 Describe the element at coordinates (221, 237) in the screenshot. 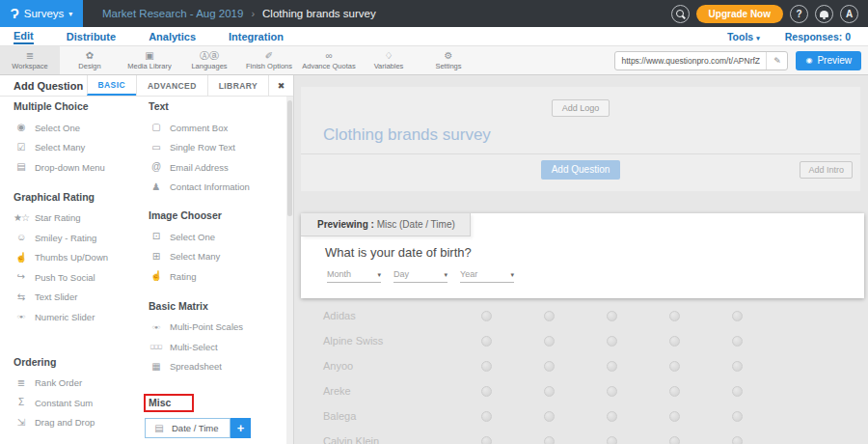

I see `qtype-select-one: ⊡Select One` at that location.